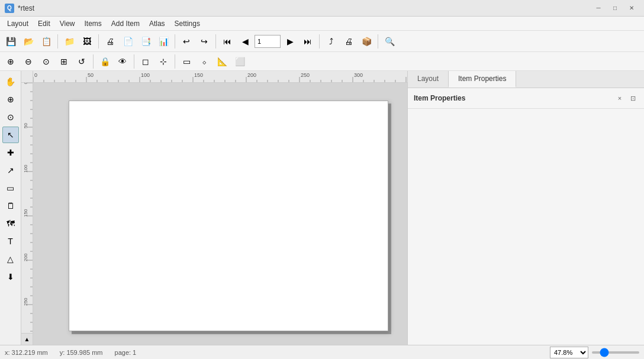 The image size is (644, 359). I want to click on y-coordinate: y: 159.985 mm, so click(82, 352).